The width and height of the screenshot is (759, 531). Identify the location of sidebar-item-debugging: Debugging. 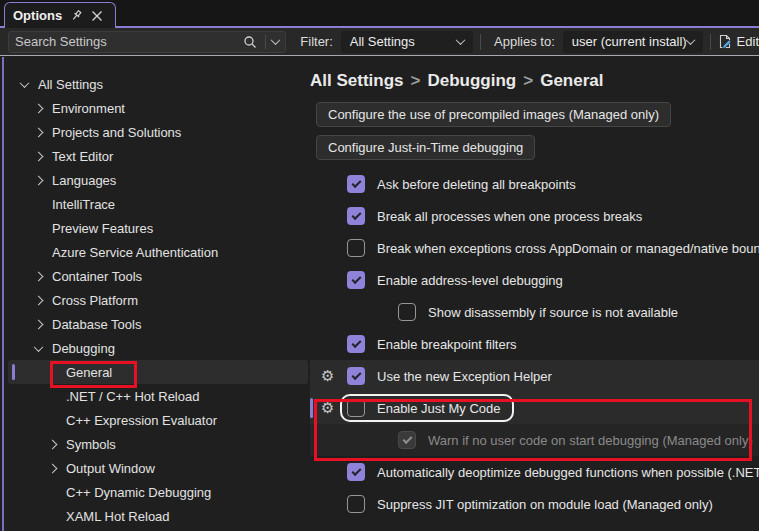
(158, 348).